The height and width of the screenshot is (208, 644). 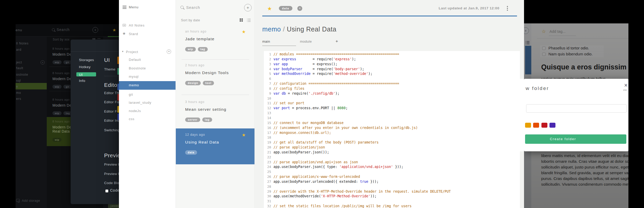 I want to click on tab-add-button: +, so click(x=337, y=41).